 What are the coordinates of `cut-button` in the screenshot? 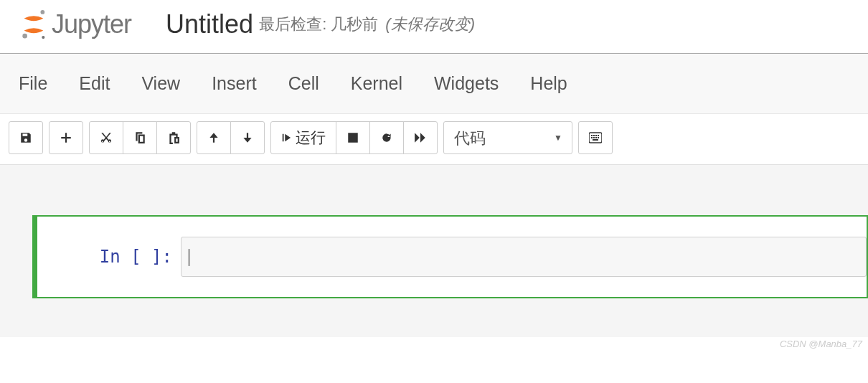 It's located at (106, 138).